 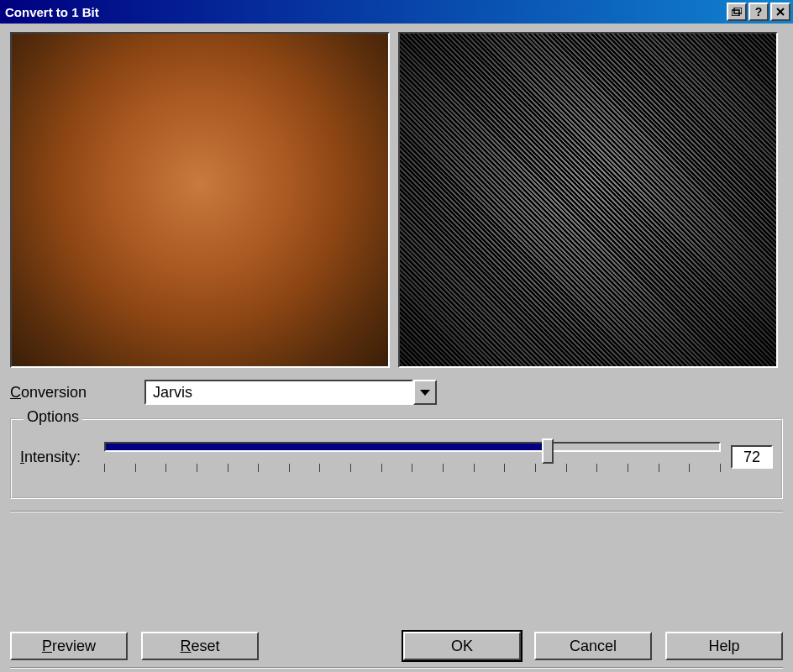 What do you see at coordinates (53, 417) in the screenshot?
I see `options-group-title: Options` at bounding box center [53, 417].